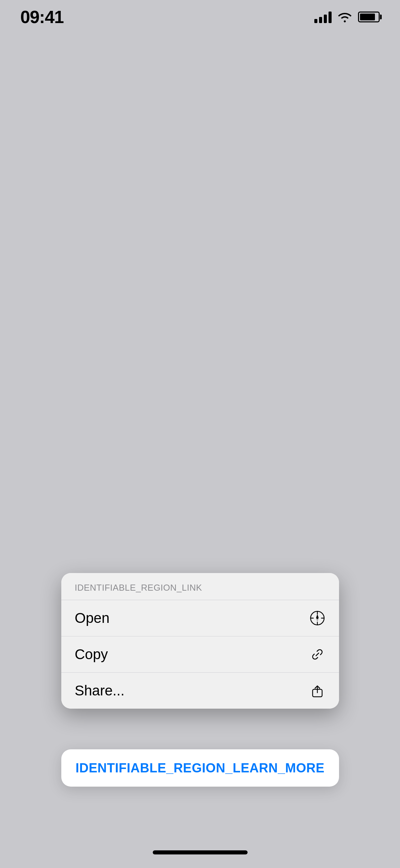  I want to click on learn-more-text: IDENTIFIABLE_REGION_LEARN_MORE, so click(200, 768).